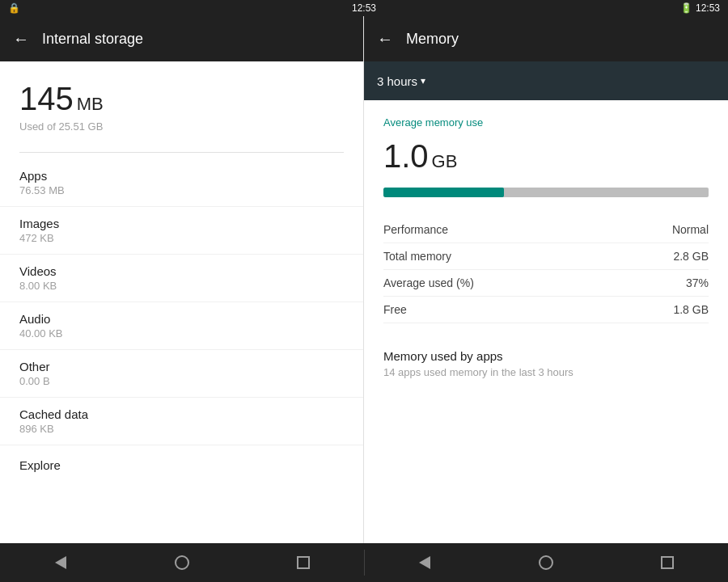 Image resolution: width=728 pixels, height=582 pixels. I want to click on status-bar-left: 🔒, so click(15, 8).